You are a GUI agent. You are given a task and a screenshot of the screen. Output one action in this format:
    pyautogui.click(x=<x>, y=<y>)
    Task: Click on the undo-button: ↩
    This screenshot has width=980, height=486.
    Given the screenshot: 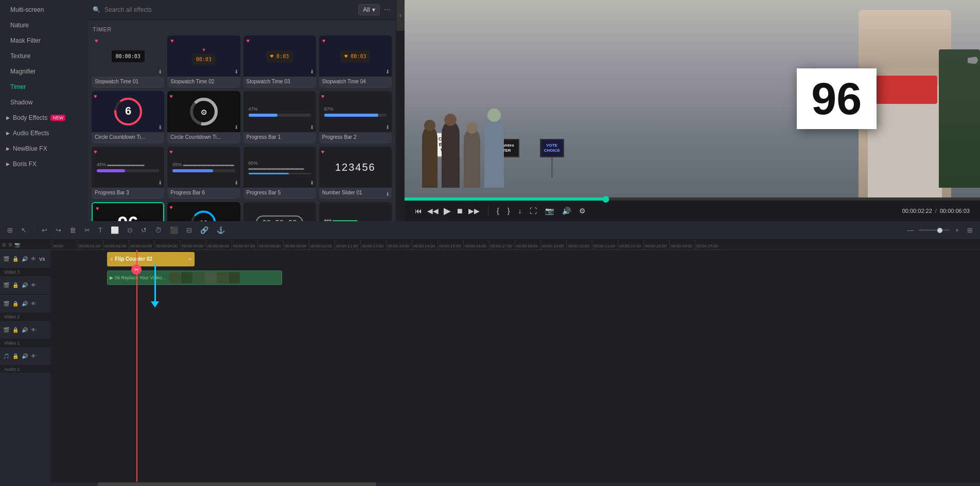 What is the action you would take?
    pyautogui.click(x=44, y=230)
    